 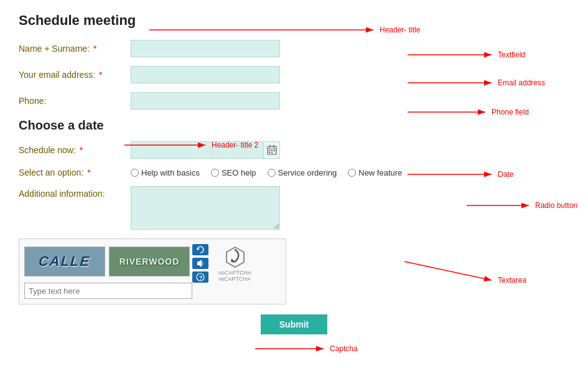 What do you see at coordinates (294, 101) in the screenshot?
I see `phone-row: Phone:` at bounding box center [294, 101].